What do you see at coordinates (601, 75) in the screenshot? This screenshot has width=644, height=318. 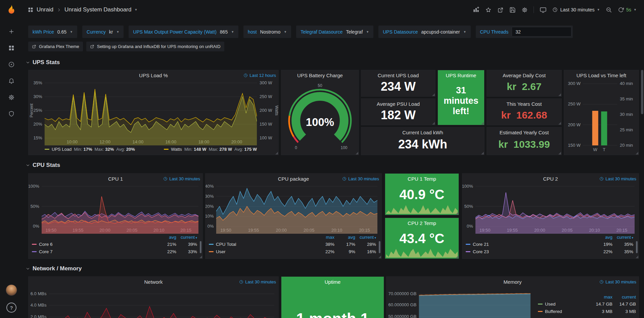 I see `panel-title: UPS Load vs Time left` at bounding box center [601, 75].